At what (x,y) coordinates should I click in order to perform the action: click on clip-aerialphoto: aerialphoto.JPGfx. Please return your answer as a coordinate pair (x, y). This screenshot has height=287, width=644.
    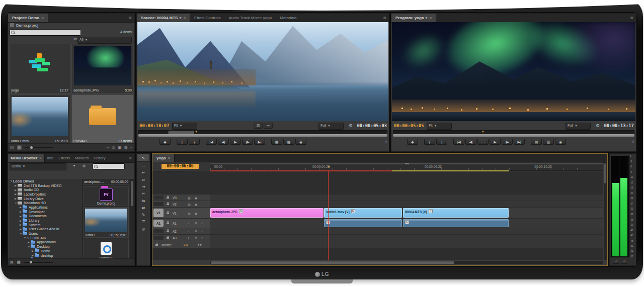
    Looking at the image, I should click on (267, 213).